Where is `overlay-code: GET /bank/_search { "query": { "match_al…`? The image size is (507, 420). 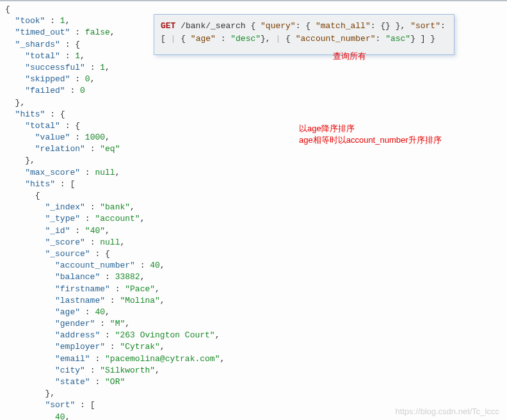
overlay-code: GET /bank/_search { "query": { "match_al… is located at coordinates (303, 32).